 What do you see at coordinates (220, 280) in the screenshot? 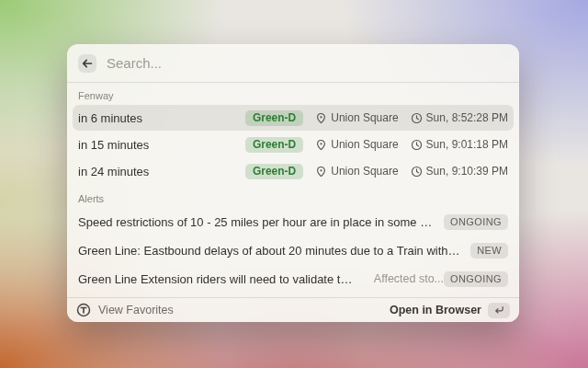
I see `alert-text: Green Line Extension riders will need to…` at bounding box center [220, 280].